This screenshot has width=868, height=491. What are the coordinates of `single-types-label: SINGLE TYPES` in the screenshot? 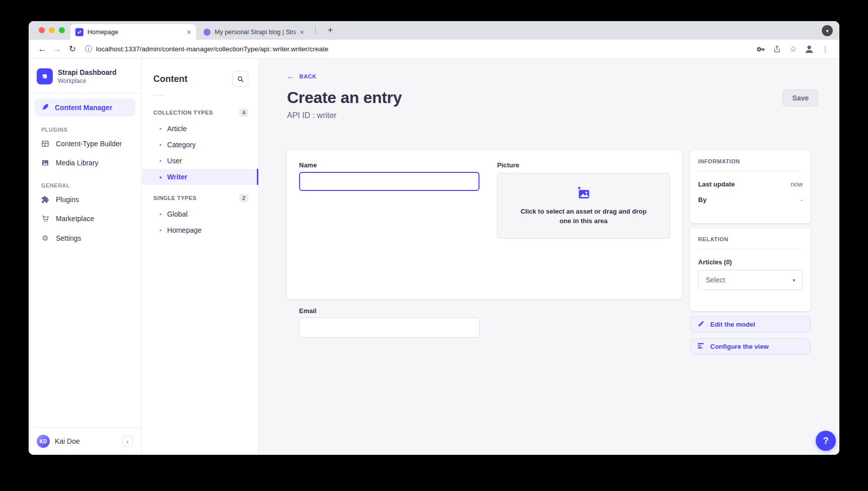 It's located at (175, 198).